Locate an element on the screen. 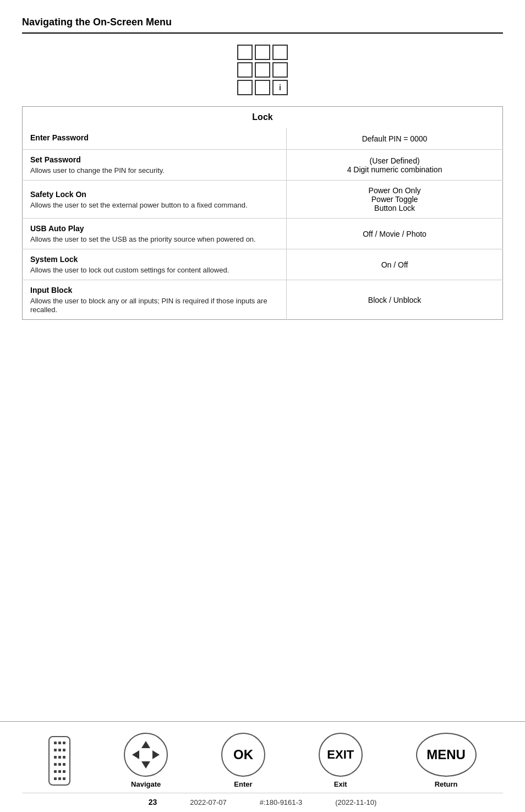  nav-item-remote is located at coordinates (59, 761).